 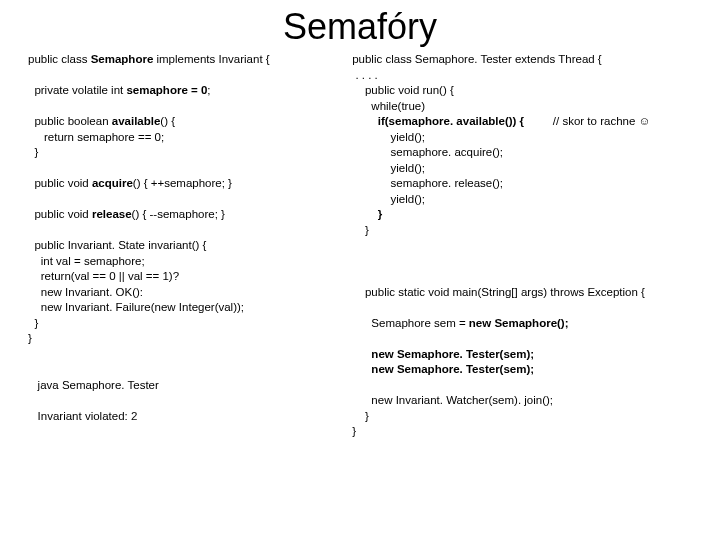 I want to click on code-line: () { ++semaphore; }, so click(x=182, y=183).